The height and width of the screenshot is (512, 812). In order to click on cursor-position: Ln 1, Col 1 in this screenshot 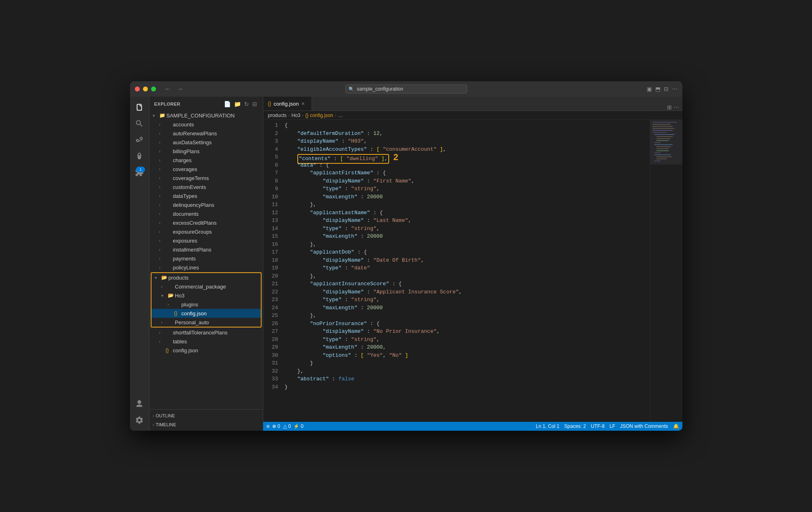, I will do `click(548, 426)`.